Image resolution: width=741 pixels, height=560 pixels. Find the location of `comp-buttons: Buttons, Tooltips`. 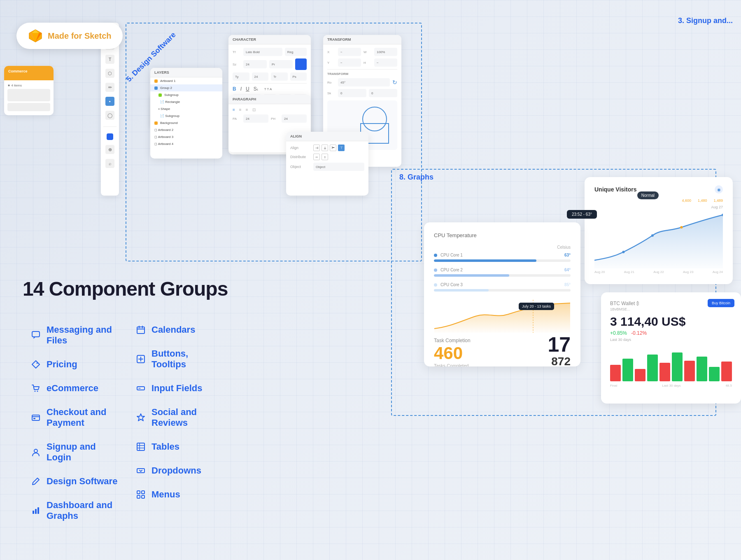

comp-buttons: Buttons, Tooltips is located at coordinates (180, 359).